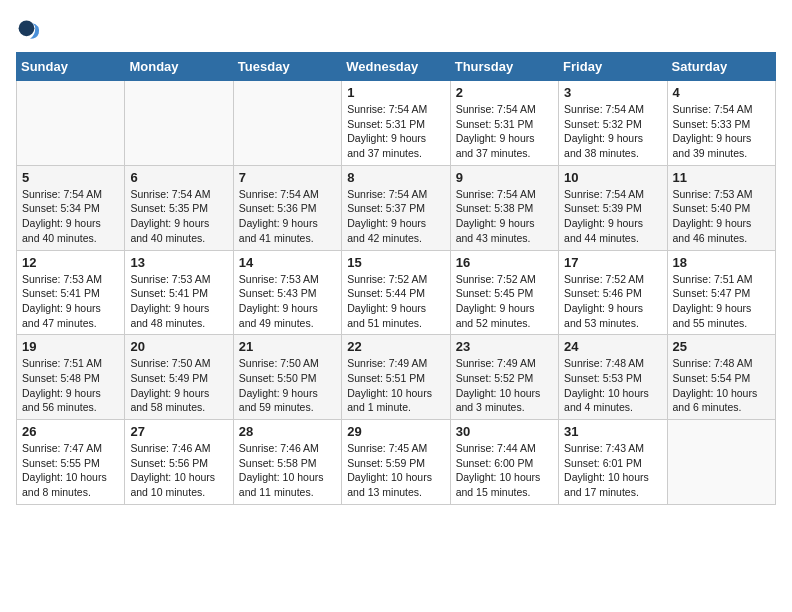 This screenshot has width=792, height=612. Describe the element at coordinates (613, 208) in the screenshot. I see `calendar-cell: 10Sunrise: 7:54 AMSunset: 5:39 PMDayligh…` at that location.